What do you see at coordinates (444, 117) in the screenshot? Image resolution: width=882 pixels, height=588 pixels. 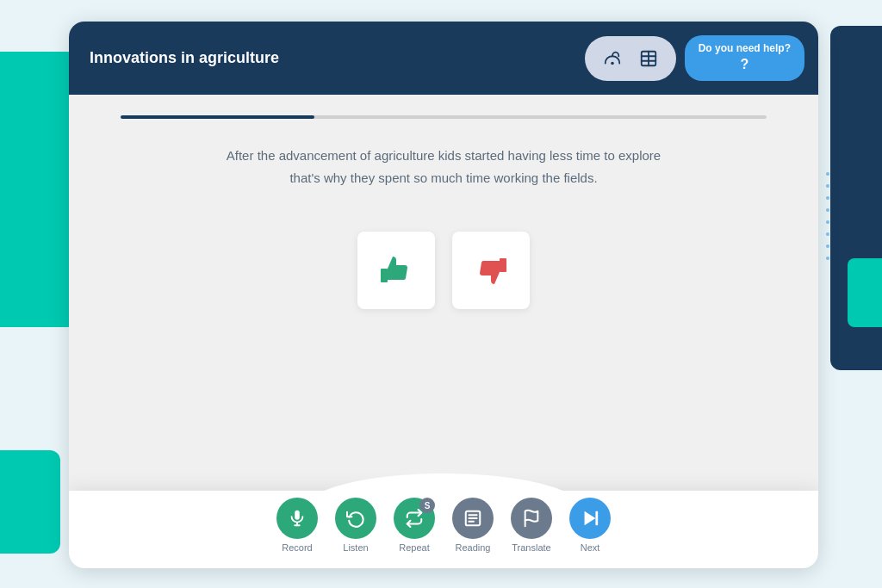 I see `progress-track` at bounding box center [444, 117].